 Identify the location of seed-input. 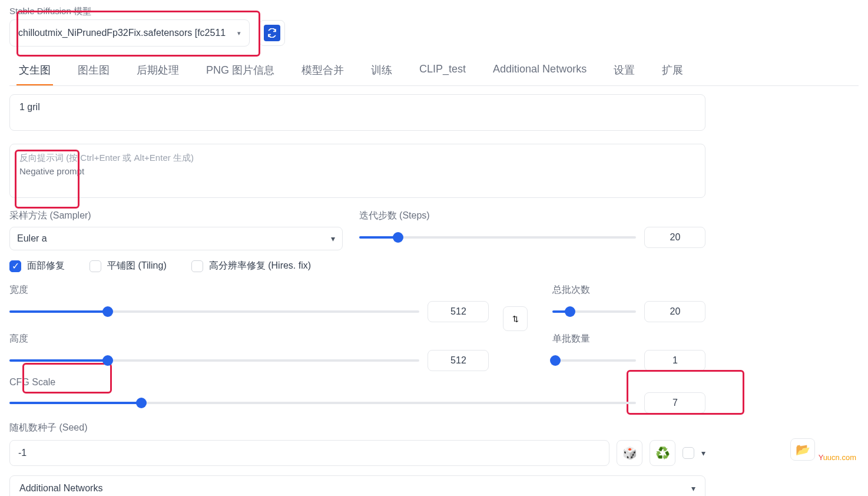
(310, 453).